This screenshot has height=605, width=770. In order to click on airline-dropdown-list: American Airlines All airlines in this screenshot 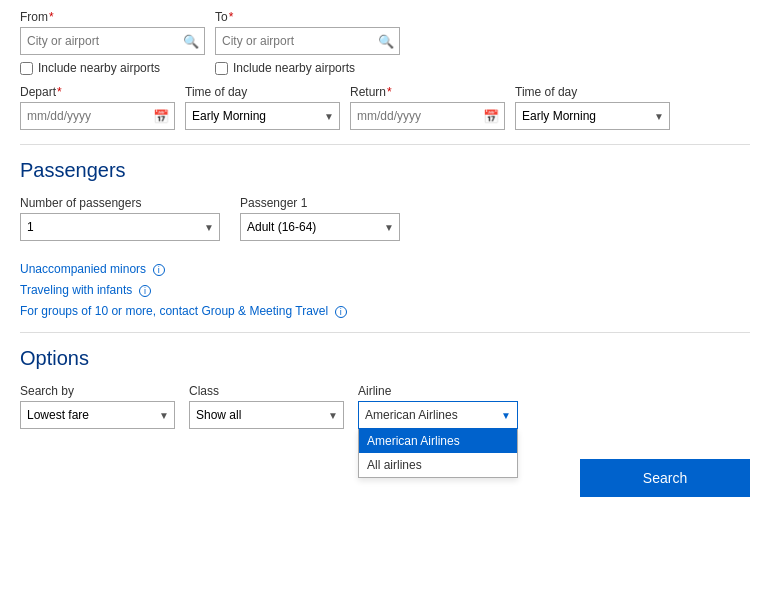, I will do `click(438, 454)`.